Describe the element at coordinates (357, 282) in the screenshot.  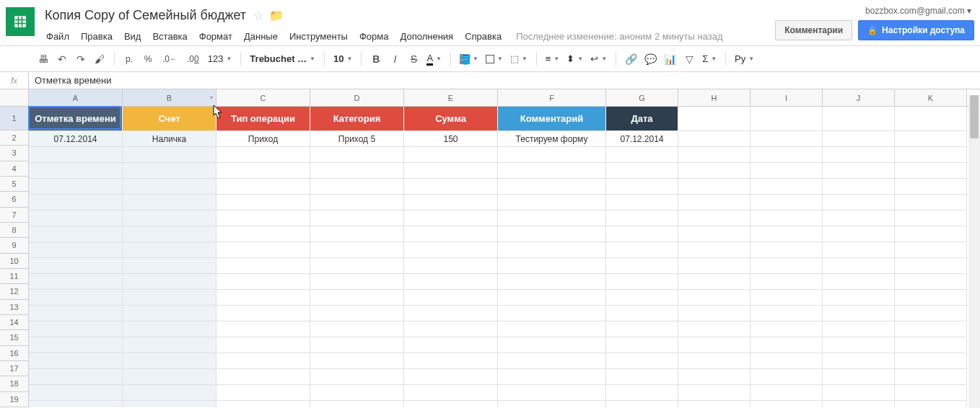
I see `cell-D11` at that location.